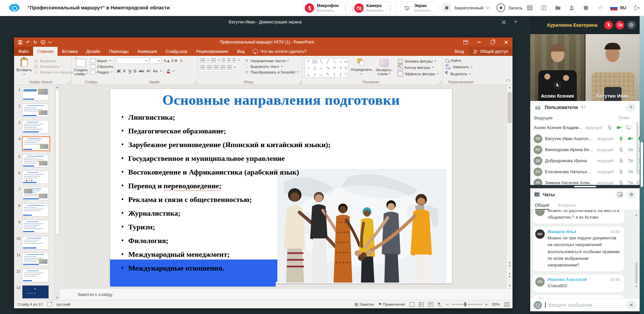 This screenshot has width=644, height=314. I want to click on copy-button: Копировать, so click(54, 66).